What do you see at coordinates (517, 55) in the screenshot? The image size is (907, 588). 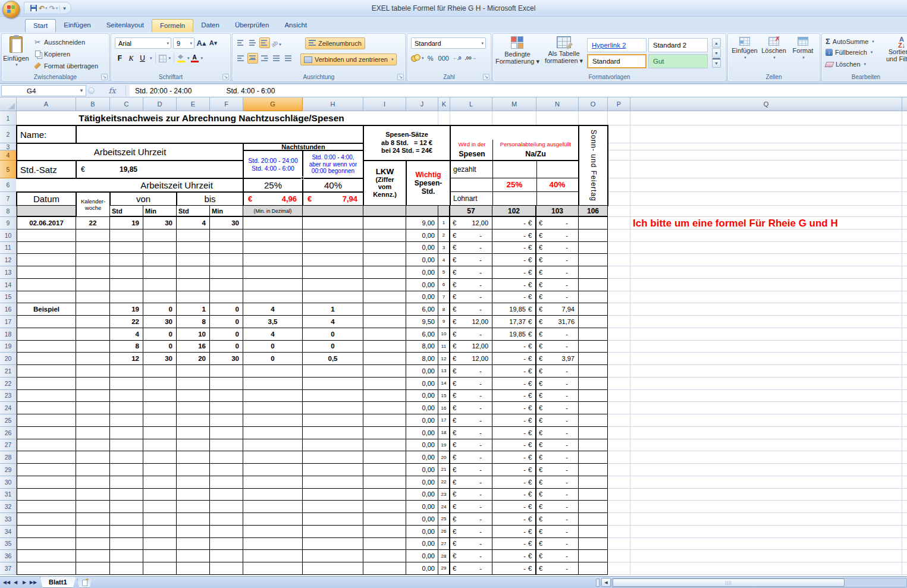 I see `conditional-formatting-button: Bedingte Formatierung ▾` at bounding box center [517, 55].